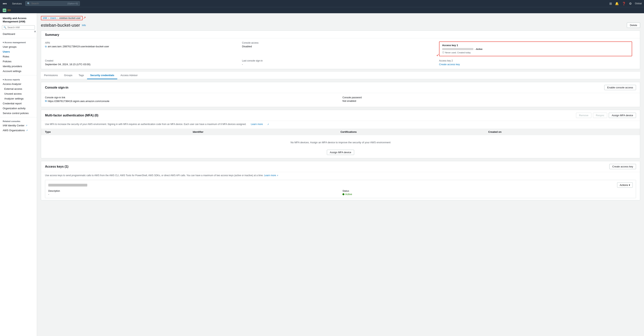 This screenshot has height=336, width=644. I want to click on sidebar-search: 🔍, so click(18, 27).